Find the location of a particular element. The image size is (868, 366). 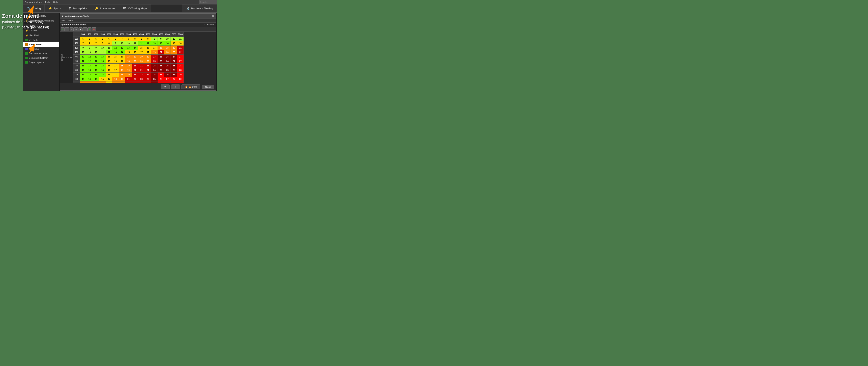

3d-view-checkbox: ☐ is located at coordinates (206, 25).